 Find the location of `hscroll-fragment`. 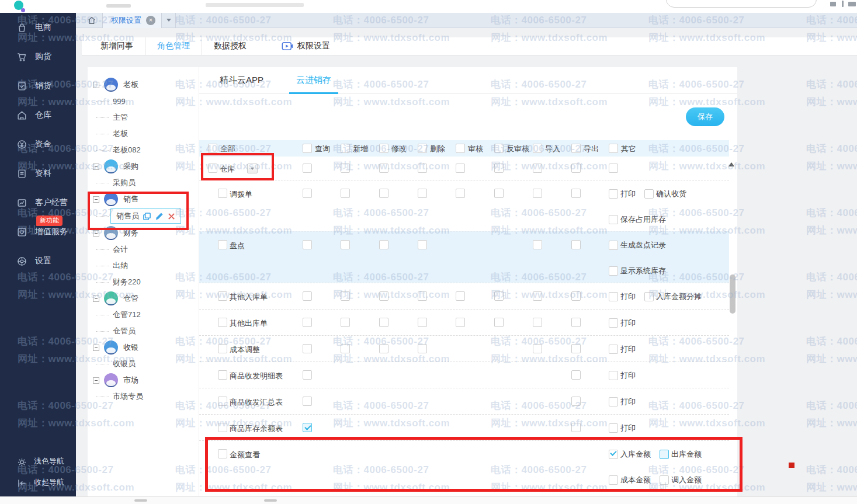

hscroll-fragment is located at coordinates (270, 500).